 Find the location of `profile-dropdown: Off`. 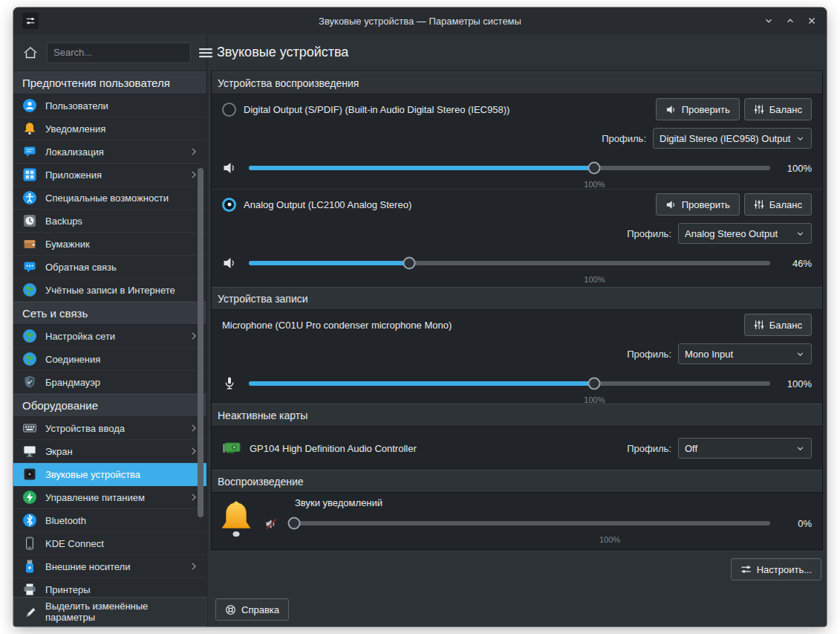

profile-dropdown: Off is located at coordinates (745, 448).